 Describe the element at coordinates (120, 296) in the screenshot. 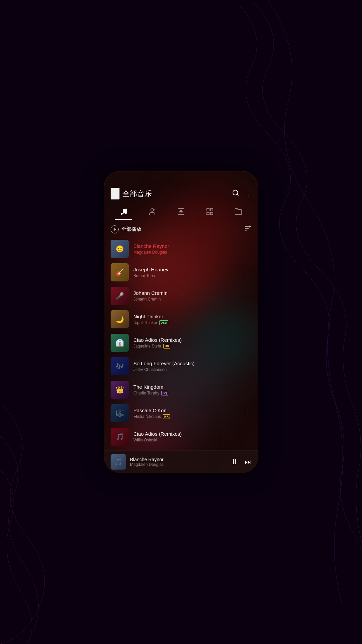

I see `thumb-visual: 🎤` at that location.